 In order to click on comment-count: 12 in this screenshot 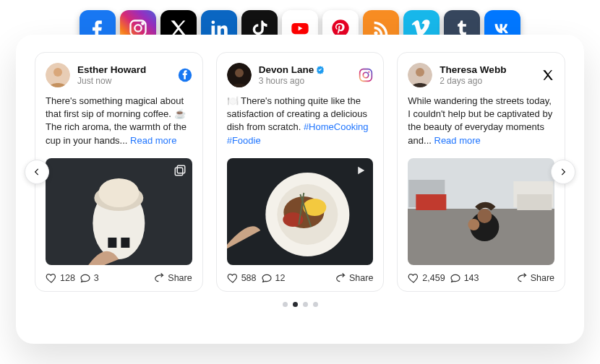, I will do `click(280, 278)`.